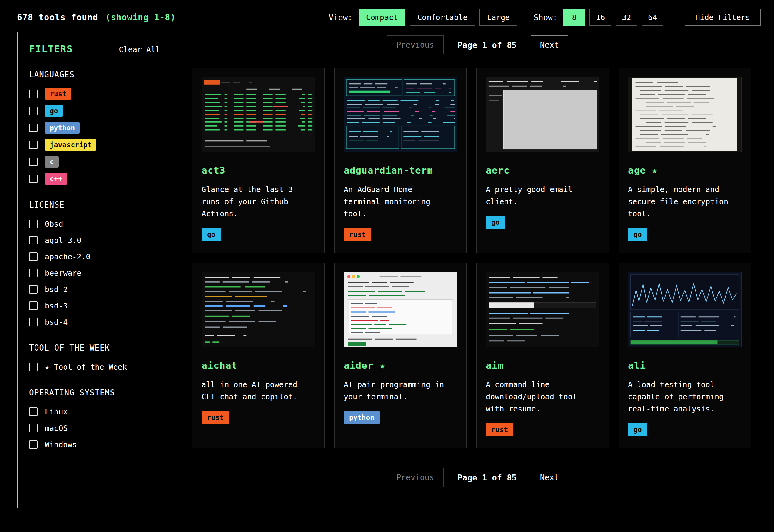  What do you see at coordinates (95, 306) in the screenshot?
I see `filter-license-bsd-3: bsd-3` at bounding box center [95, 306].